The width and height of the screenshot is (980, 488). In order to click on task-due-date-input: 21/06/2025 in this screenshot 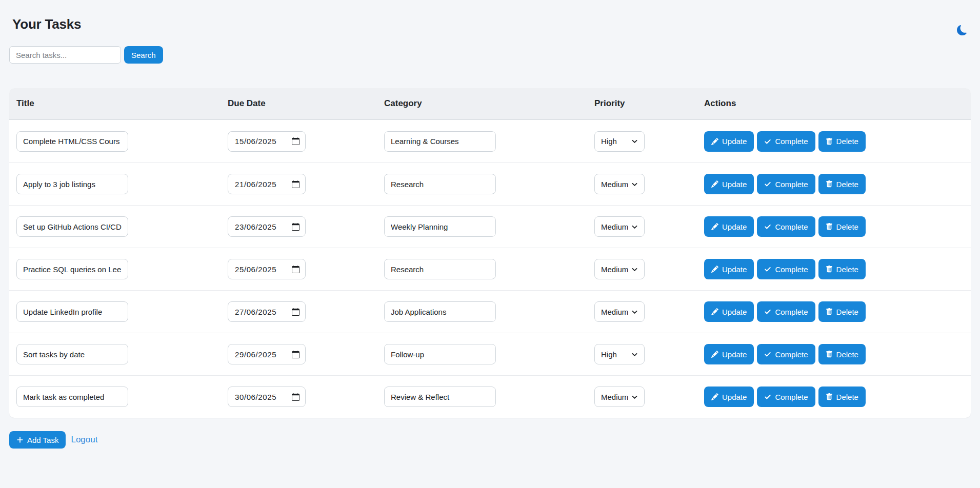, I will do `click(267, 184)`.